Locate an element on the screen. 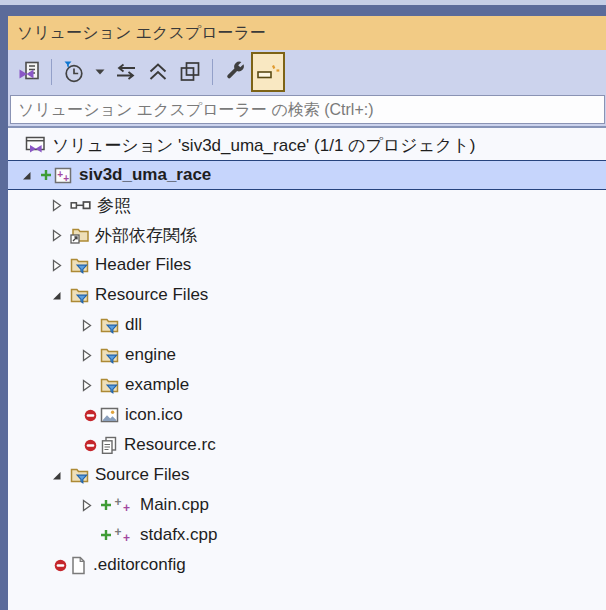  overlap-squares-icon is located at coordinates (190, 72).